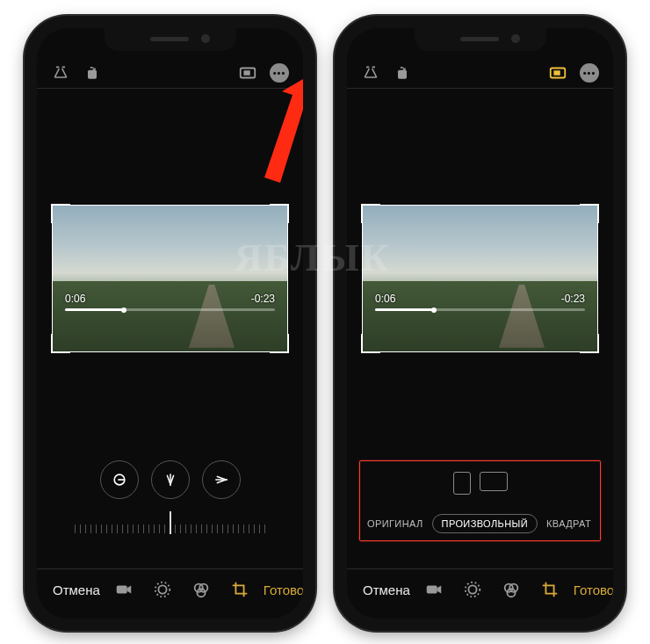 This screenshot has width=650, height=644. I want to click on transform-controls, so click(170, 480).